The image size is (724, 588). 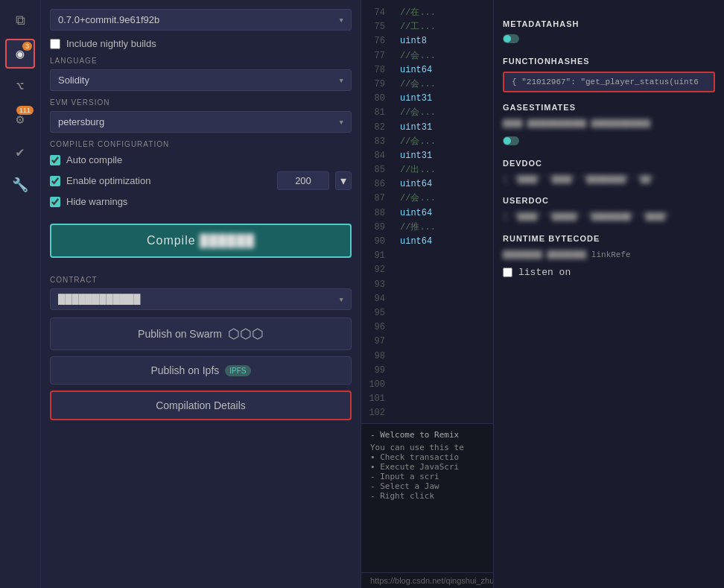 I want to click on include-nightly-checkbox, so click(x=55, y=44).